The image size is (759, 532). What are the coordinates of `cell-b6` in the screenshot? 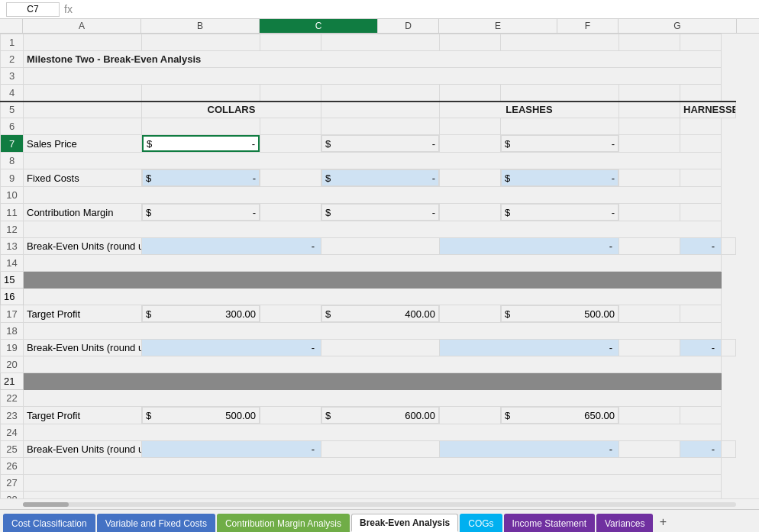 It's located at (82, 127).